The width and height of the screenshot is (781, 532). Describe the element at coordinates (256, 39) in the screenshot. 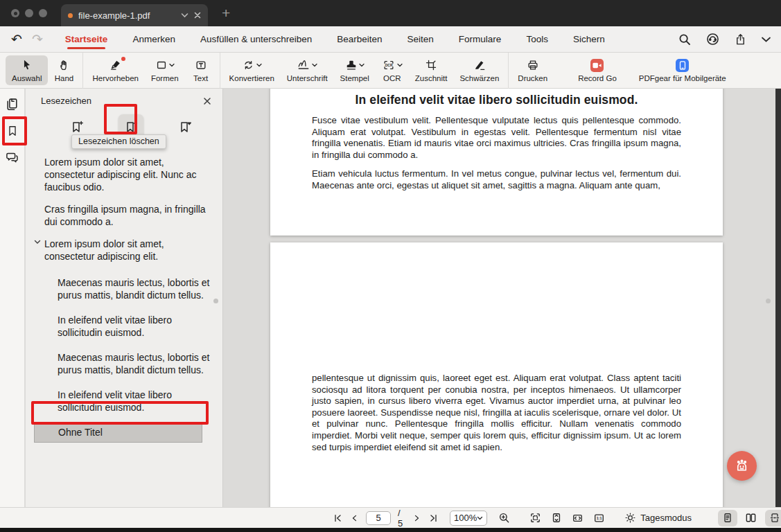

I see `menu-tab-ausfuellen: Ausfüllen & unterschreiben` at that location.